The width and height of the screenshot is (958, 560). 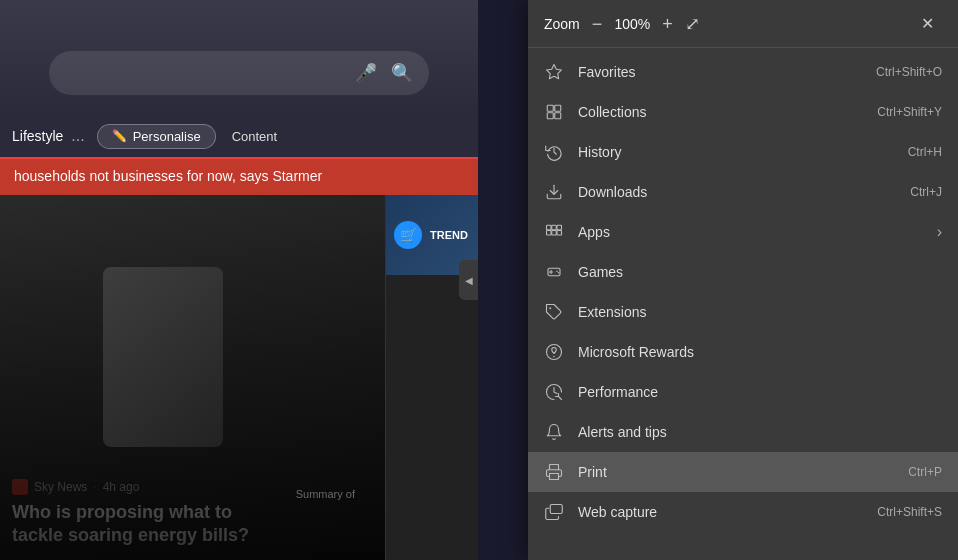 I want to click on red-news-banner: households not businesses for now, says …, so click(x=239, y=177).